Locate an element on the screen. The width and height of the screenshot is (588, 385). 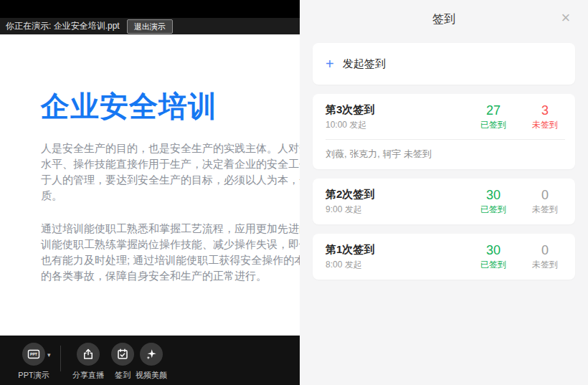
svg-text: PPT is located at coordinates (34, 354).